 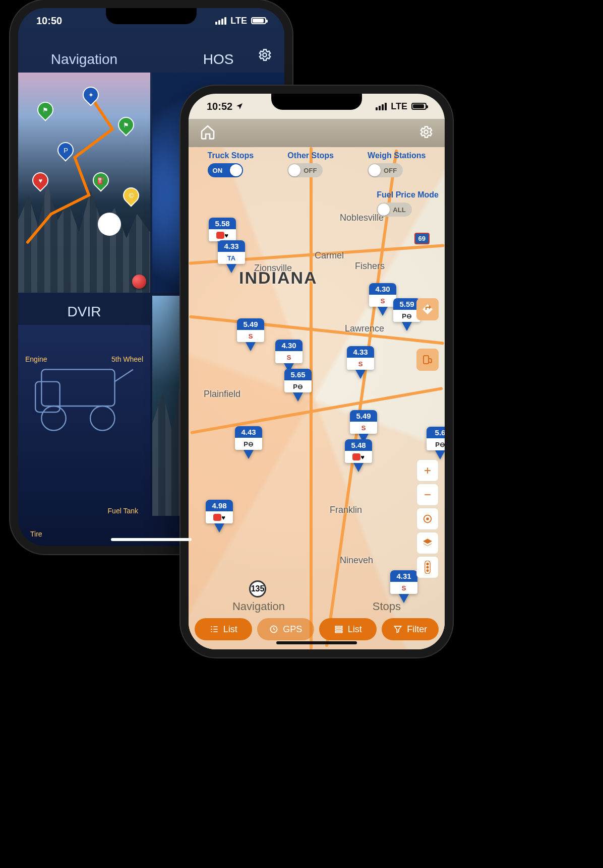 What do you see at coordinates (231, 257) in the screenshot?
I see `fuel-price-pin: 4.33TA` at bounding box center [231, 257].